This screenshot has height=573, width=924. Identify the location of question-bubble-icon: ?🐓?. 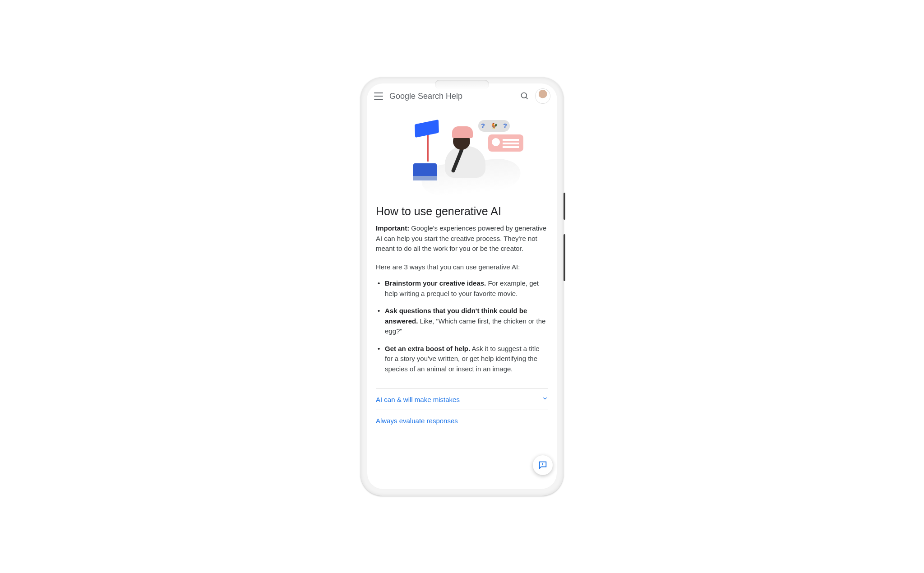
(494, 126).